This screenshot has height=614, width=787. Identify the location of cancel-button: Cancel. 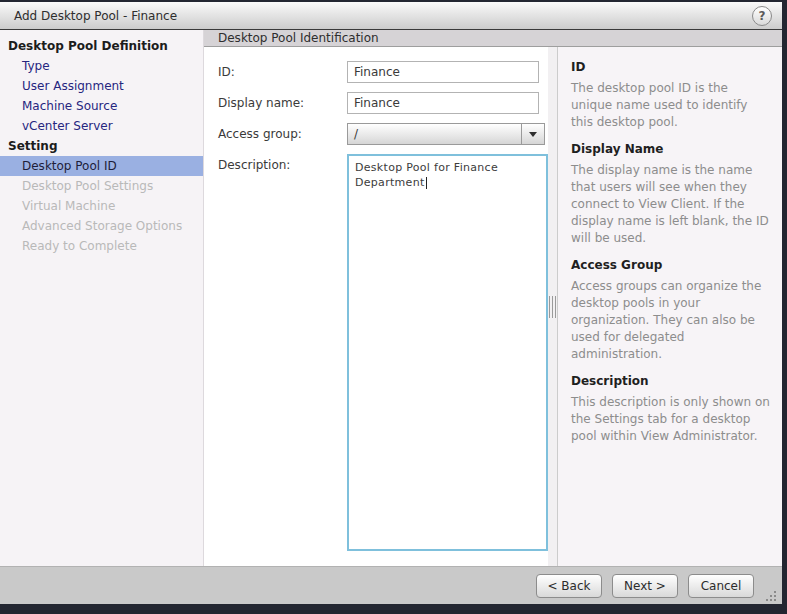
(721, 586).